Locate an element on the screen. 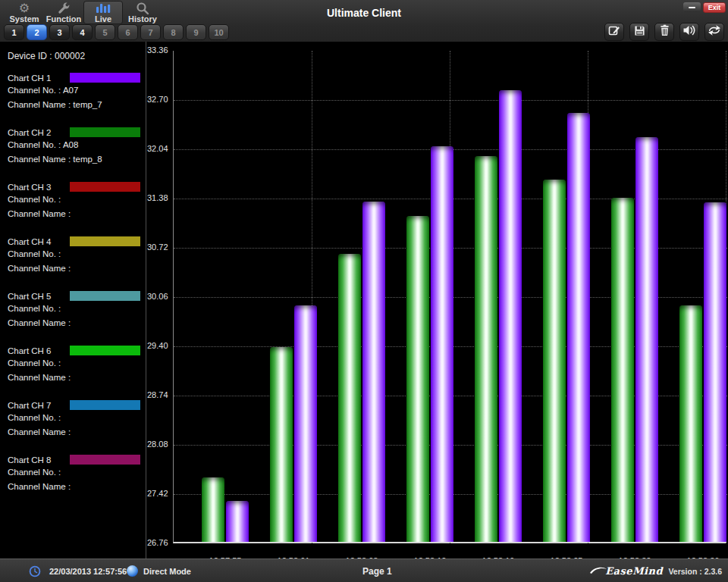 The height and width of the screenshot is (582, 728). y-axis-tick-label: 32.04 is located at coordinates (159, 149).